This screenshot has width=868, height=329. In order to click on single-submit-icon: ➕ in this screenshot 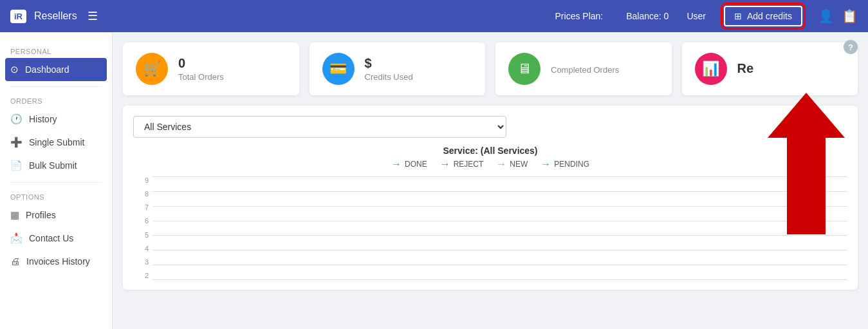, I will do `click(17, 142)`.